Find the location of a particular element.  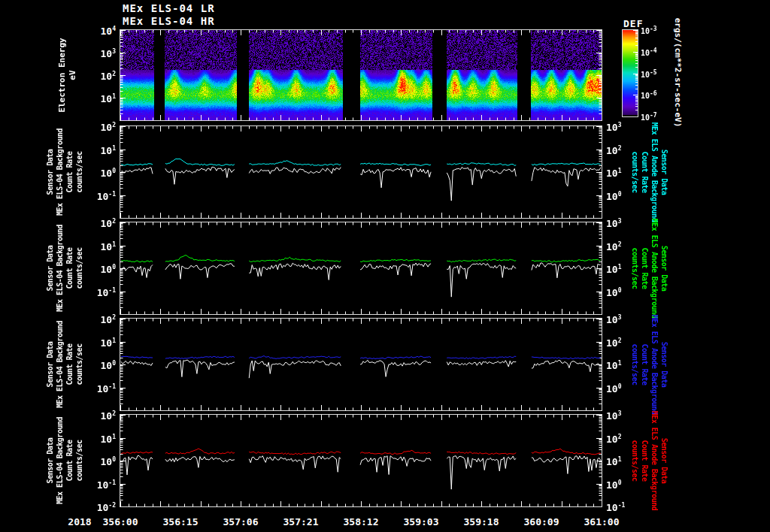

x-axis-time-label: 356:00 is located at coordinates (120, 521).